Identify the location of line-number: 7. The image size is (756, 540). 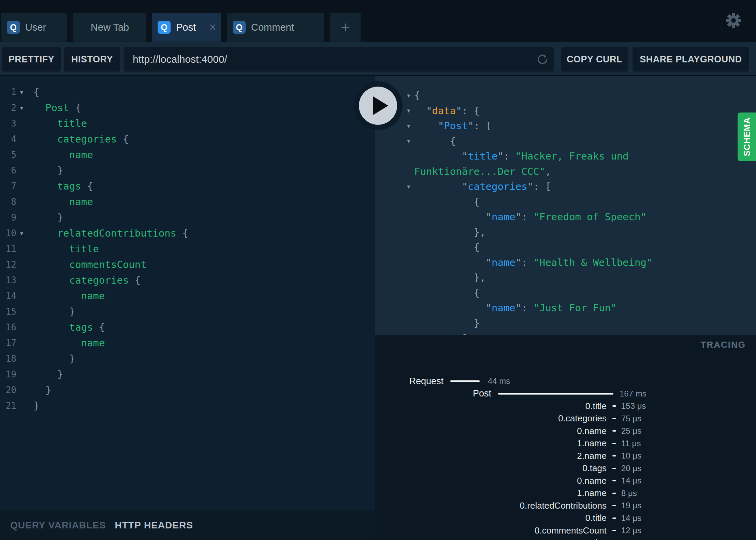
(8, 186).